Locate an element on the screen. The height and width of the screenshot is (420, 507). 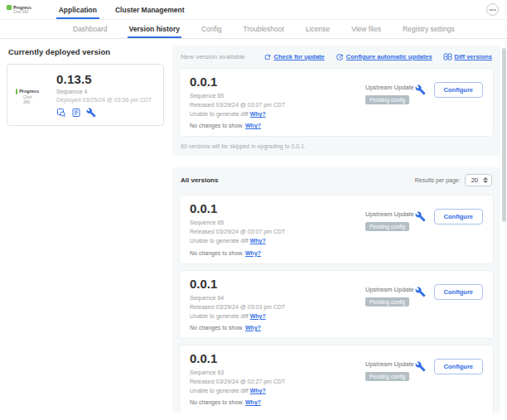
subnav-troubleshoot: Troubleshoot is located at coordinates (263, 29).